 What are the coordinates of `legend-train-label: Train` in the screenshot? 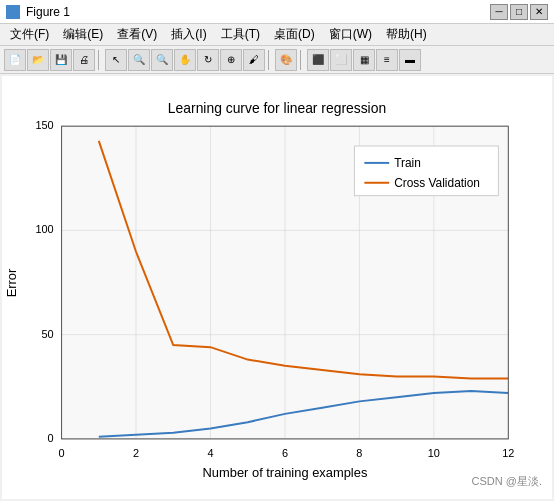 It's located at (408, 163).